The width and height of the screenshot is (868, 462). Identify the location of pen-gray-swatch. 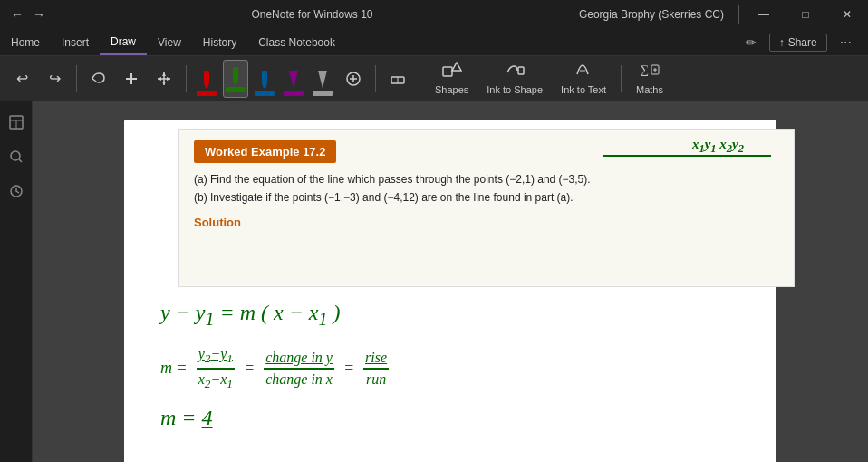
(323, 93).